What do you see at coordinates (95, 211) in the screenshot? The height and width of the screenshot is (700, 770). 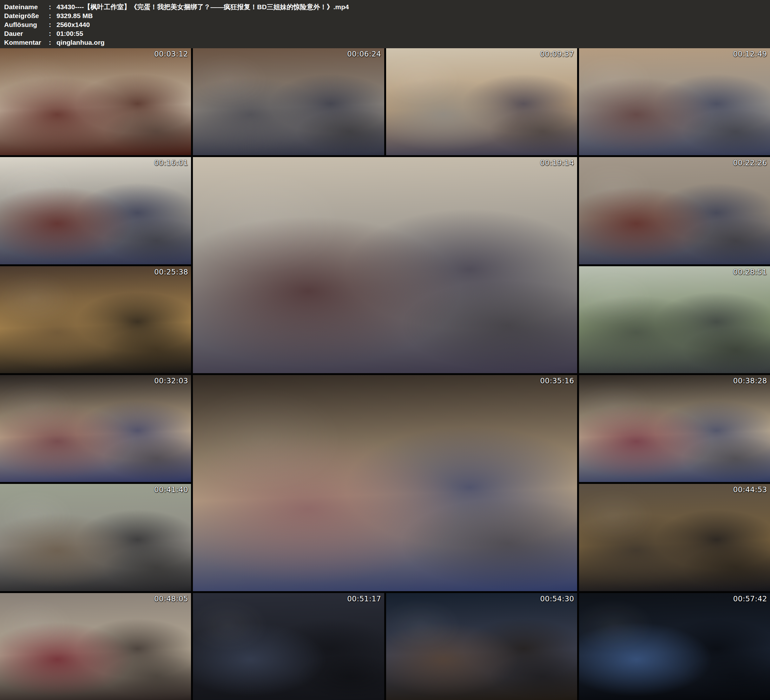 I see `video-thumbnail-00-16-01: 00:16:01` at bounding box center [95, 211].